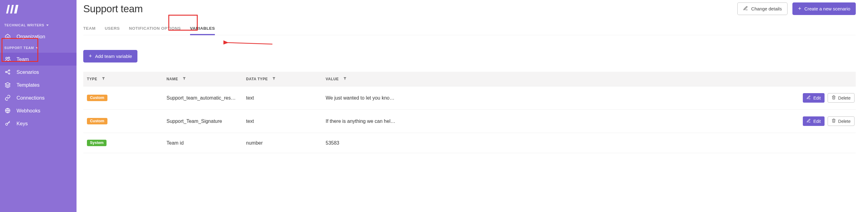 The width and height of the screenshot is (868, 212). What do you see at coordinates (203, 79) in the screenshot?
I see `col-header-name: NAME` at bounding box center [203, 79].